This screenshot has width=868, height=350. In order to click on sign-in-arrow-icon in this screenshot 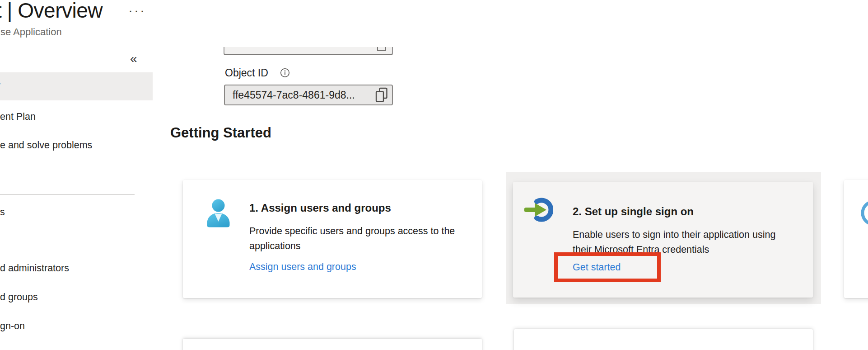, I will do `click(539, 211)`.